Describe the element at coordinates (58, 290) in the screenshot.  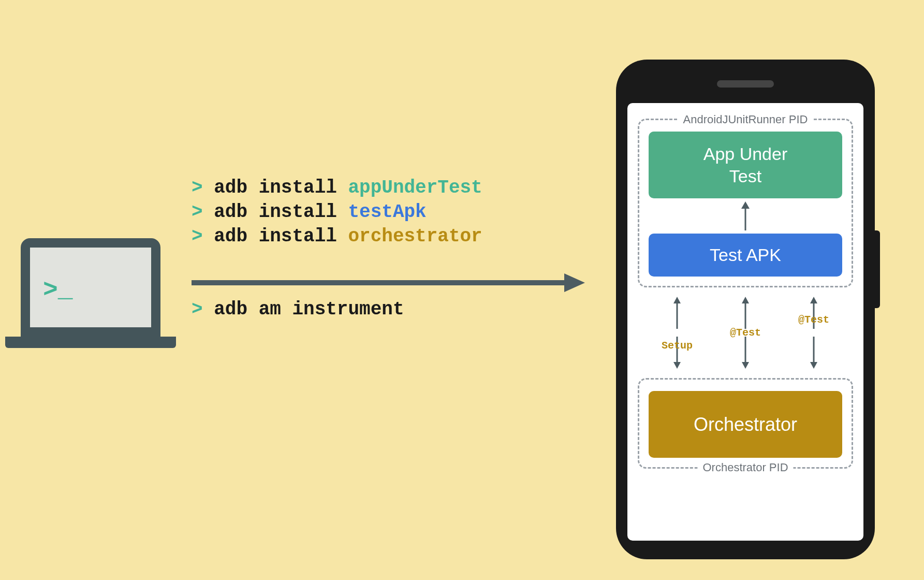
I see `terminal-prompt-glyph: >_` at that location.